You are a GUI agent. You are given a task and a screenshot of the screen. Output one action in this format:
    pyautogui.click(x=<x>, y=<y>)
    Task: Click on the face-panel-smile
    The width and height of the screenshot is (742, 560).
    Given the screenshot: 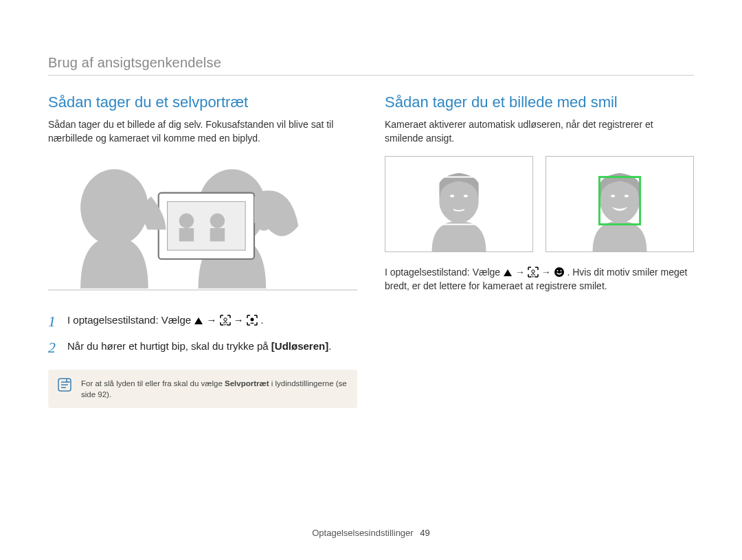 What is the action you would take?
    pyautogui.click(x=620, y=204)
    